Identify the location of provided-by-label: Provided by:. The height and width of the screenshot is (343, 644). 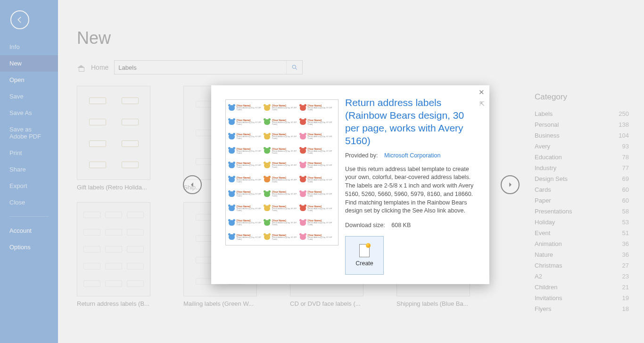
(361, 155).